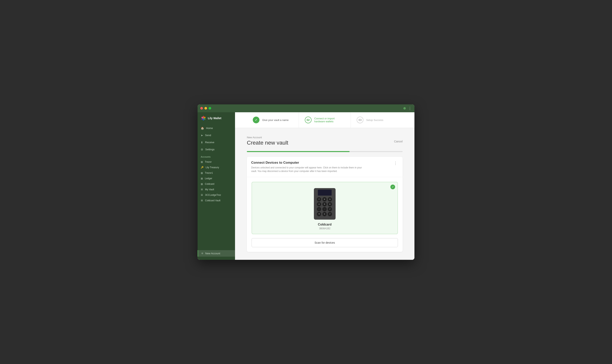 The height and width of the screenshot is (364, 612). Describe the element at coordinates (330, 204) in the screenshot. I see `key-6: 6` at that location.